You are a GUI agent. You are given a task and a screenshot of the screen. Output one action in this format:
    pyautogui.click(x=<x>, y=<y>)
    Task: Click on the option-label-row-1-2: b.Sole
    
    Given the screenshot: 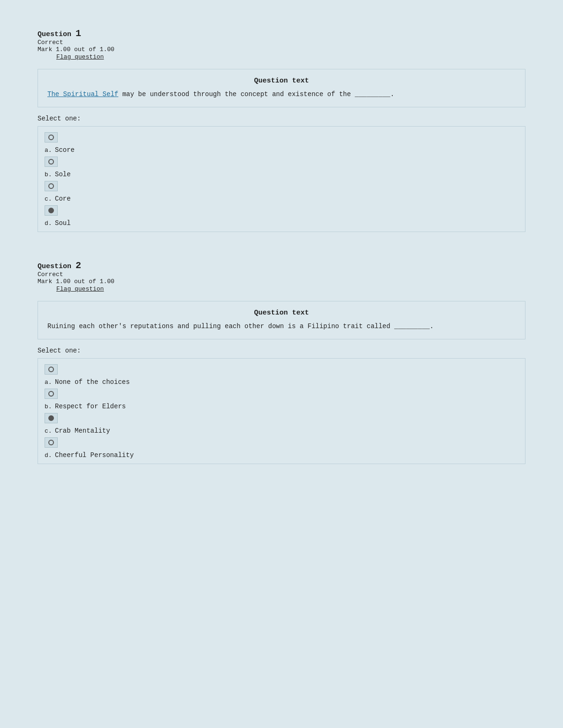 What is the action you would take?
    pyautogui.click(x=282, y=174)
    